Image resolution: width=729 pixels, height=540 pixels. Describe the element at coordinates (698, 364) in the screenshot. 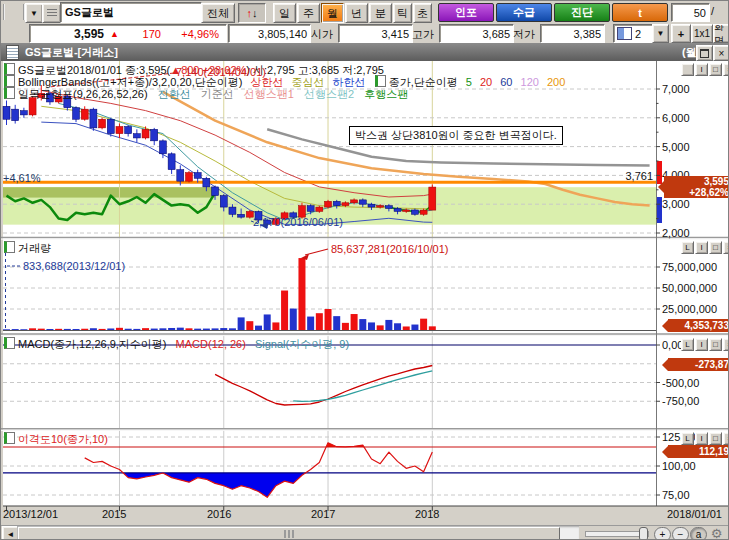

I see `current-macd-badge: -273,87` at that location.